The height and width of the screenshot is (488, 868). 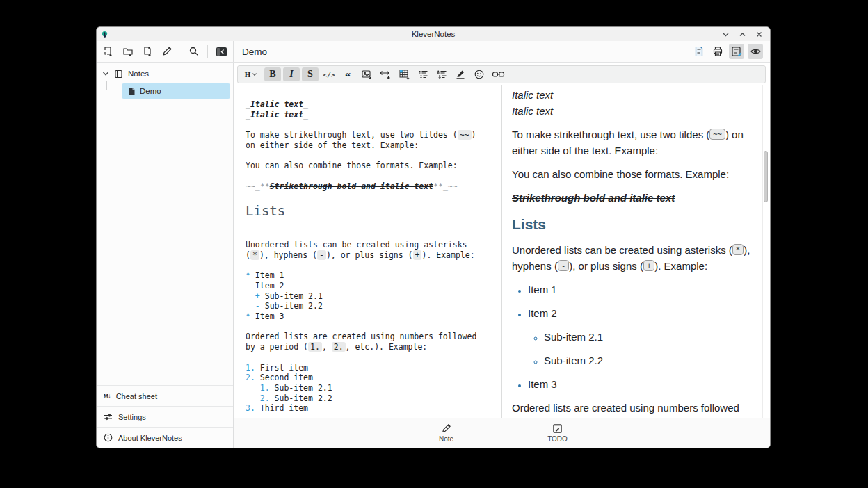 I want to click on editor-line: on either side of the text. Example:, so click(x=371, y=146).